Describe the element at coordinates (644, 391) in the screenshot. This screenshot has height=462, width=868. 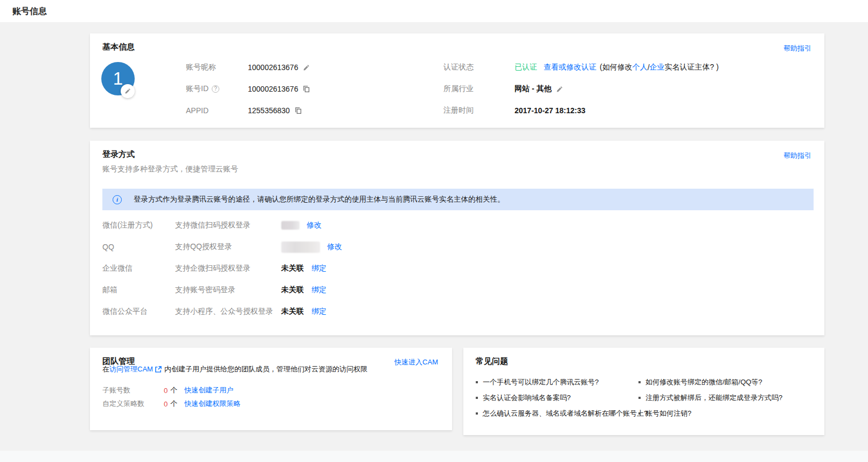
I see `faq-card: 常见问题 一个手机号可以绑定几个腾讯云账号? 实名认证会影响域名备案吗? 怎么确…` at that location.